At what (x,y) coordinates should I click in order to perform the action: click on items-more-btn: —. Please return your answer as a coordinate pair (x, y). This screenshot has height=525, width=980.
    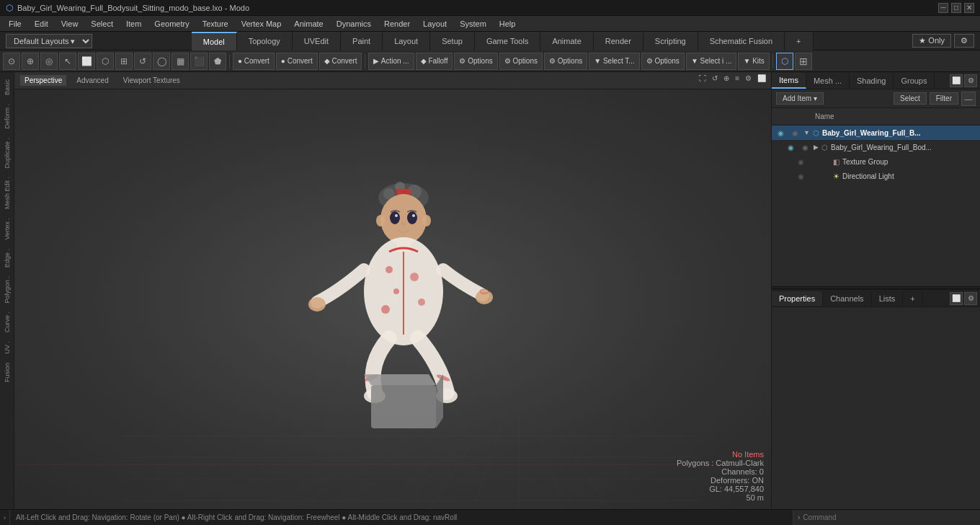
    Looking at the image, I should click on (968, 99).